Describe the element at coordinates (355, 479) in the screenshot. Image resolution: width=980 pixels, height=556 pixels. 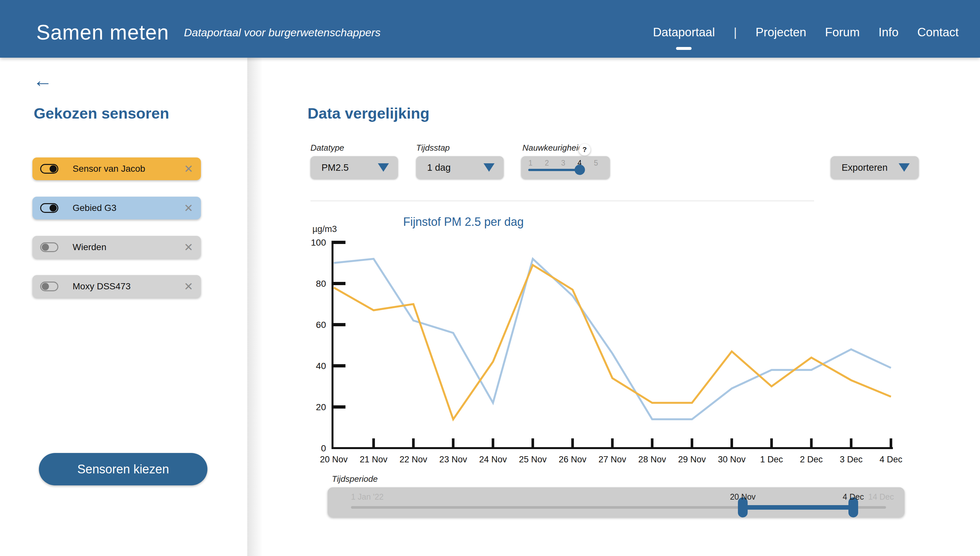
I see `timeline-label: Tijdsperiode` at that location.